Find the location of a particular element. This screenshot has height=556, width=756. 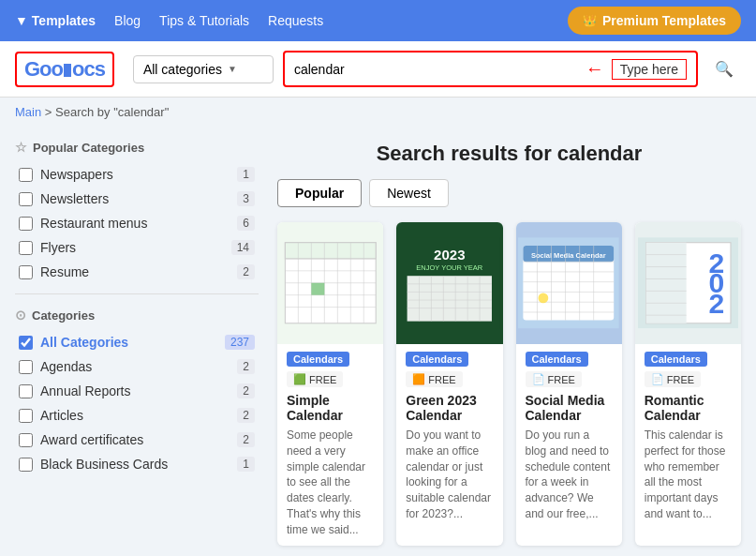

sidebar-item: Flyers 14 is located at coordinates (137, 248).